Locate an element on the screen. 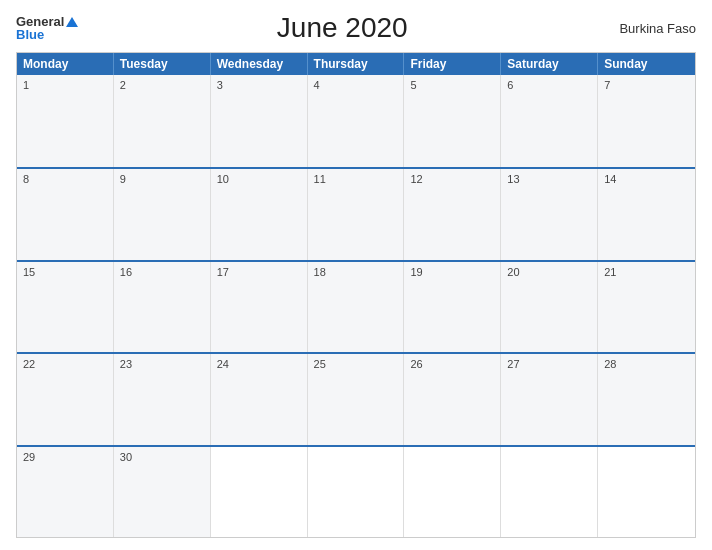  logo: General Blue is located at coordinates (47, 28).